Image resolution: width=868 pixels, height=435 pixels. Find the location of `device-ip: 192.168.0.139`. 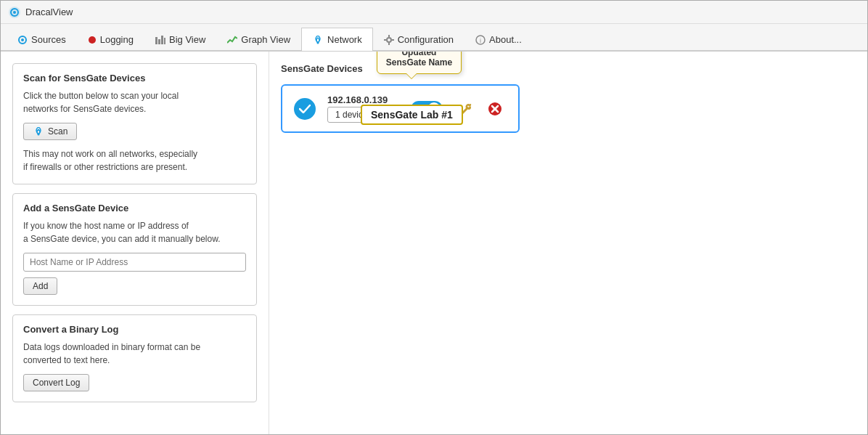

device-ip: 192.168.0.139 is located at coordinates (357, 100).